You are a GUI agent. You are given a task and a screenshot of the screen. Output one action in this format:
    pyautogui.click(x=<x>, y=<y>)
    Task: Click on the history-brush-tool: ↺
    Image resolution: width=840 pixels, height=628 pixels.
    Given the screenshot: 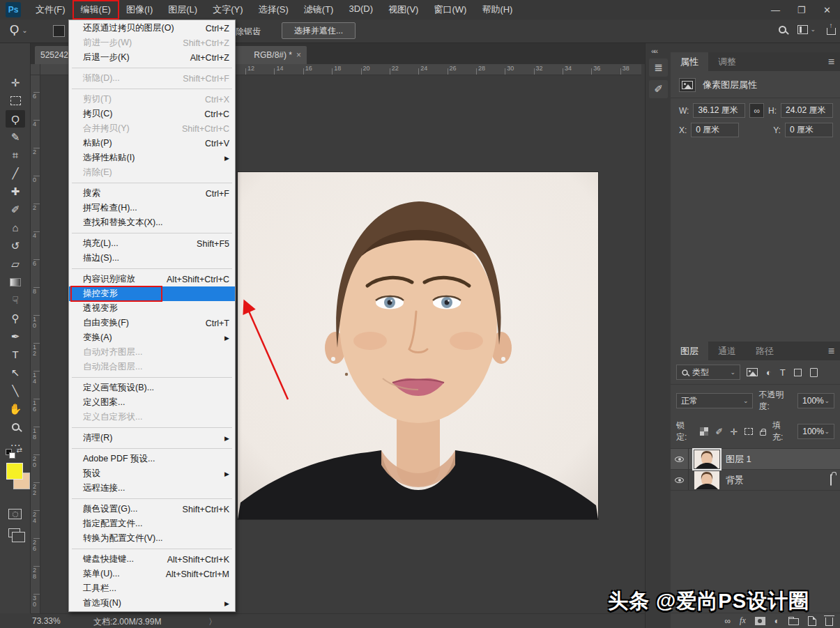 What is the action you would take?
    pyautogui.click(x=15, y=245)
    